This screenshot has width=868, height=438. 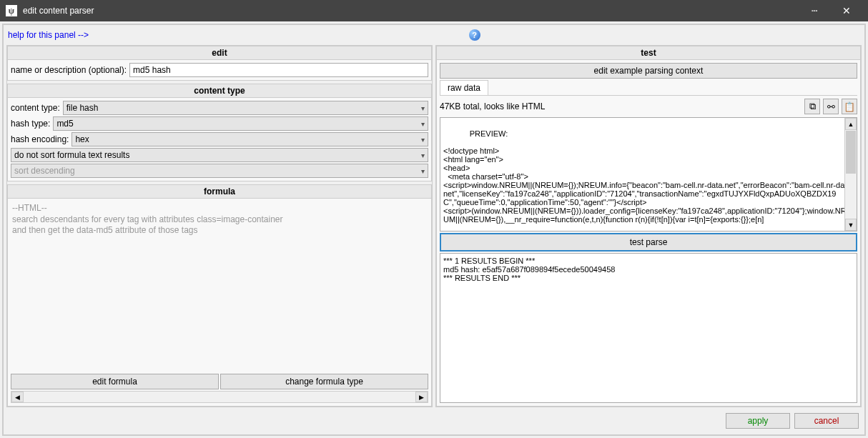 What do you see at coordinates (11, 11) in the screenshot?
I see `app-icon: ψ` at bounding box center [11, 11].